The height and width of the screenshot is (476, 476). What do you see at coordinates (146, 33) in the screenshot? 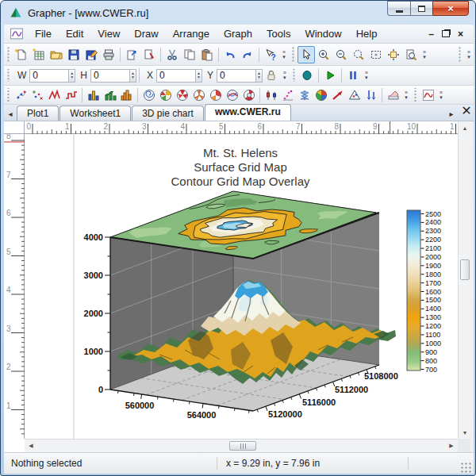
I see `menu-draw: Draw` at bounding box center [146, 33].